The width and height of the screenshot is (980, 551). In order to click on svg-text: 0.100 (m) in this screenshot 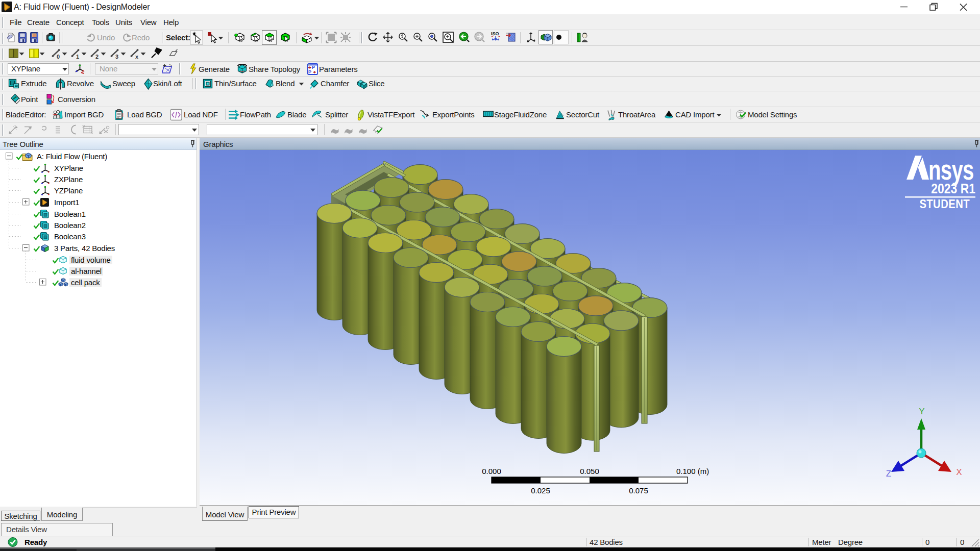, I will do `click(693, 471)`.